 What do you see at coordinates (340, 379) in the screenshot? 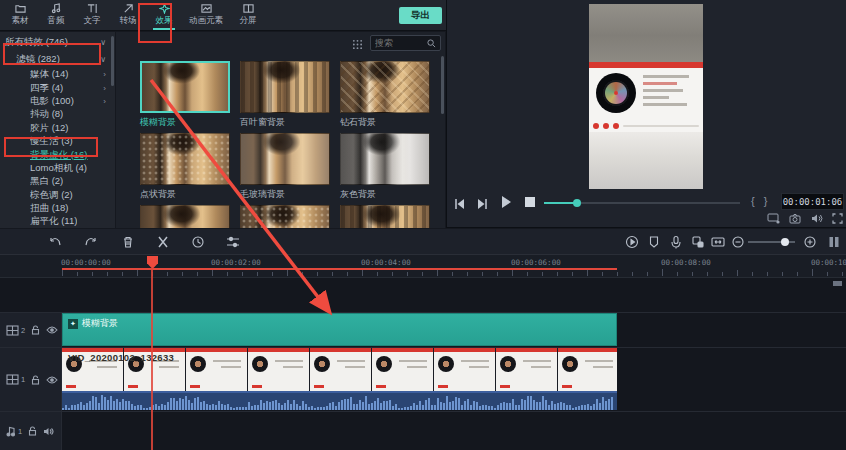
I see `video-clip: VID_20200102_132633` at bounding box center [340, 379].